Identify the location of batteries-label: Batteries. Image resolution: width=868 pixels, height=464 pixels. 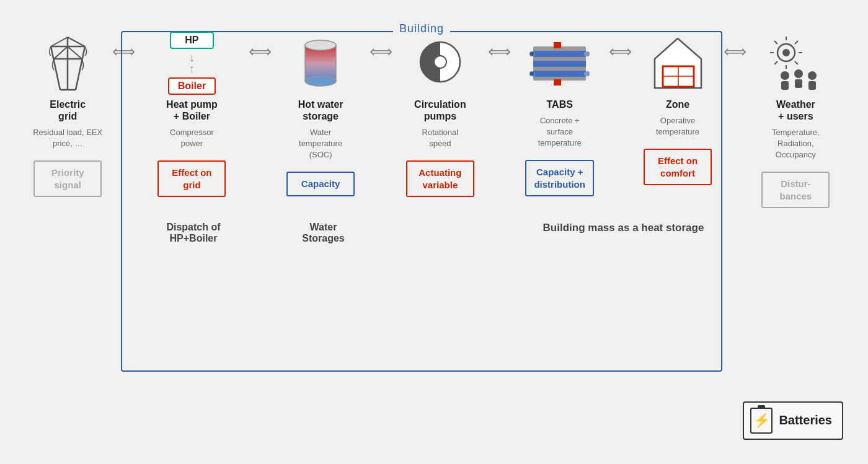
(805, 420).